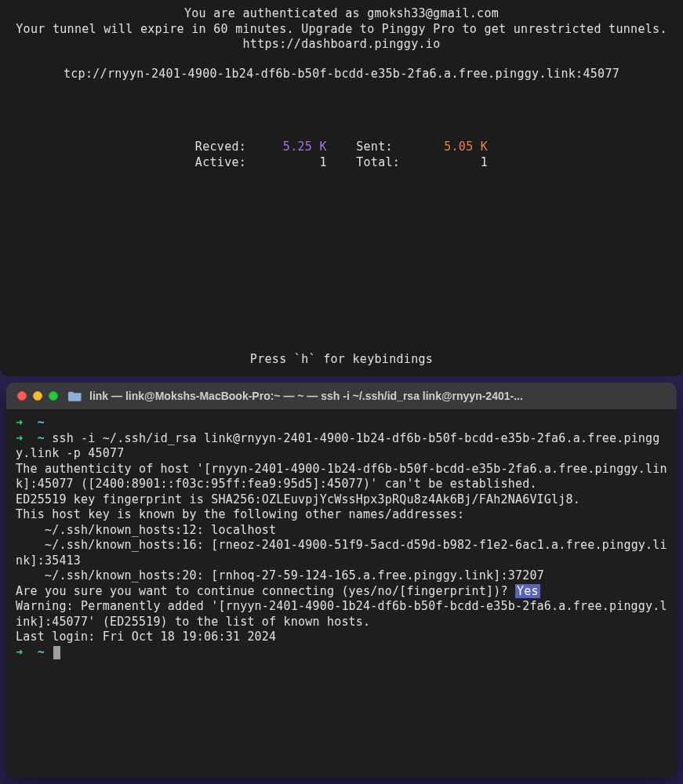 The height and width of the screenshot is (784, 683). What do you see at coordinates (378, 396) in the screenshot?
I see `window-title: link — link@Mokshs-MacBook-Pro:~ — ~ — s…` at bounding box center [378, 396].